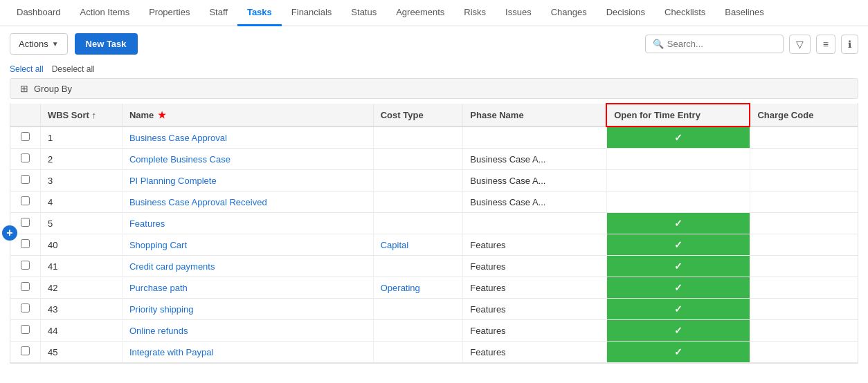 Image resolution: width=868 pixels, height=383 pixels. Describe the element at coordinates (81, 267) in the screenshot. I see `row-wbs-6: 41` at that location.